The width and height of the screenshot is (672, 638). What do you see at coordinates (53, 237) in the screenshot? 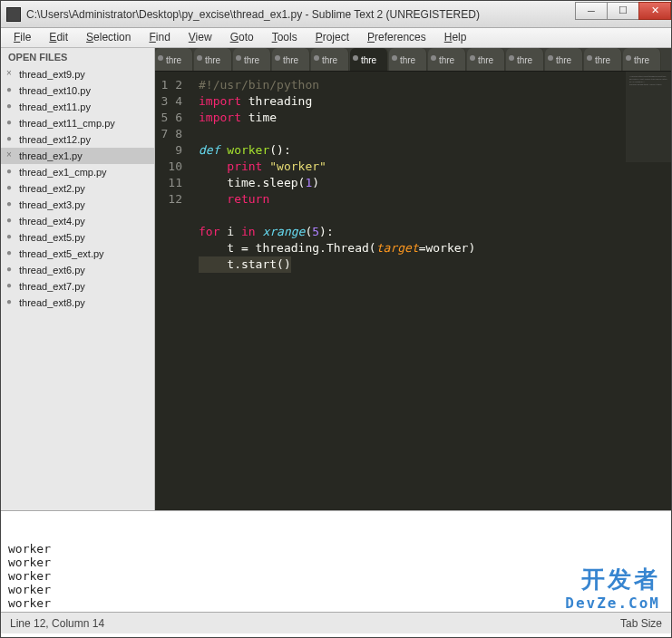
I see `file-name: thread_ext5.py` at bounding box center [53, 237].